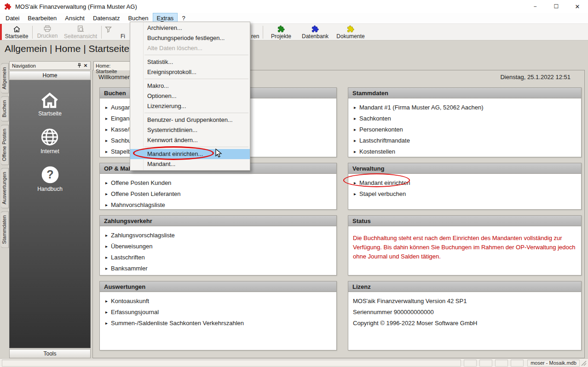  Describe the element at coordinates (535, 6) in the screenshot. I see `minimize-button: −` at that location.